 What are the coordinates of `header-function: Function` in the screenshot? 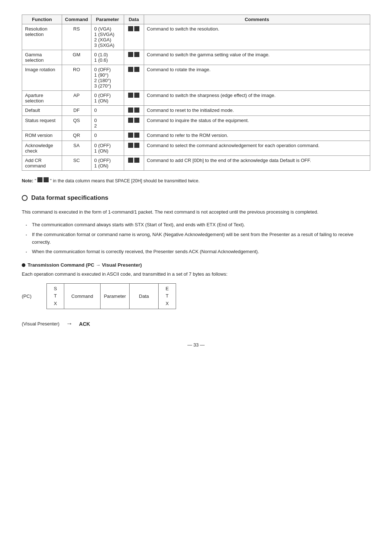 It's located at (42, 20).